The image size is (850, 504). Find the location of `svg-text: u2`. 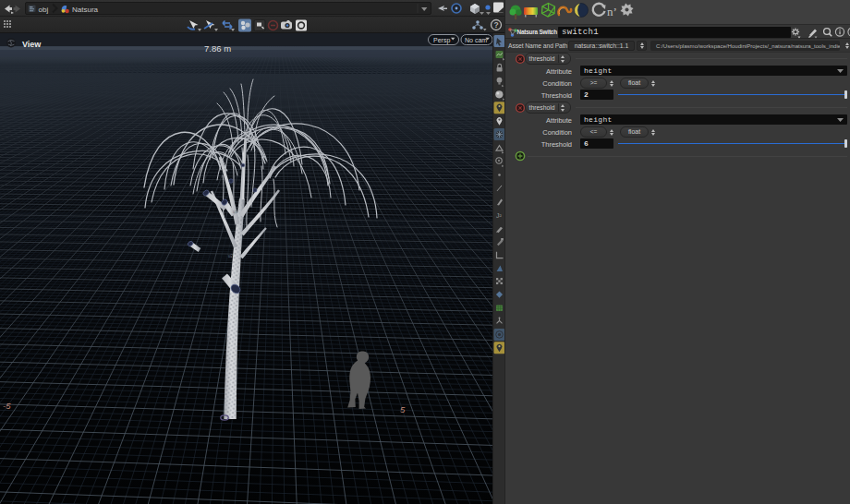

svg-text: u2 is located at coordinates (231, 257).